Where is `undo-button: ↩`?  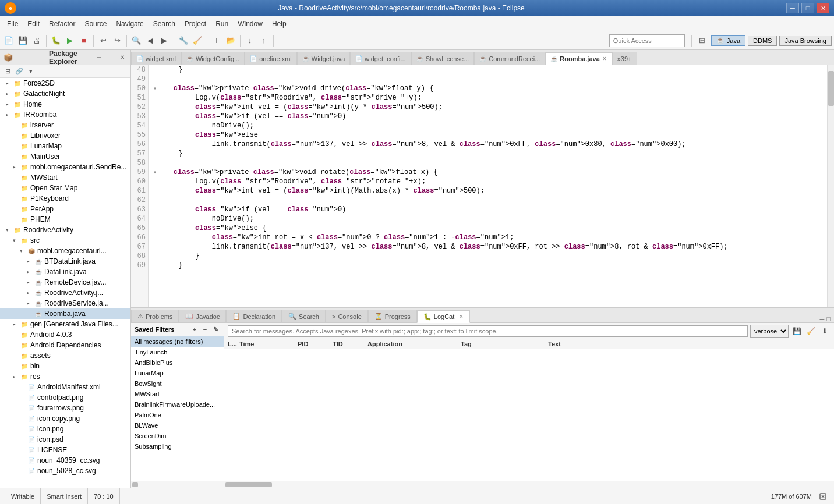 undo-button: ↩ is located at coordinates (103, 41).